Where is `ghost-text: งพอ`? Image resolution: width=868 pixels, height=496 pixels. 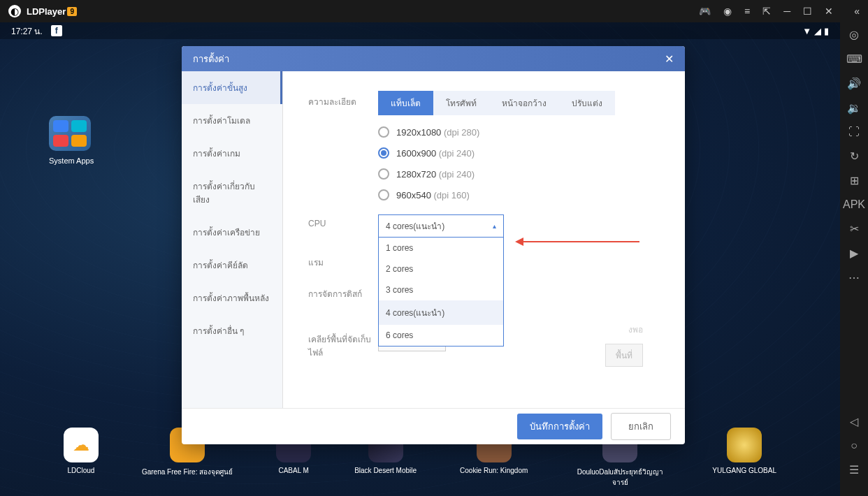
ghost-text: งพอ is located at coordinates (636, 330).